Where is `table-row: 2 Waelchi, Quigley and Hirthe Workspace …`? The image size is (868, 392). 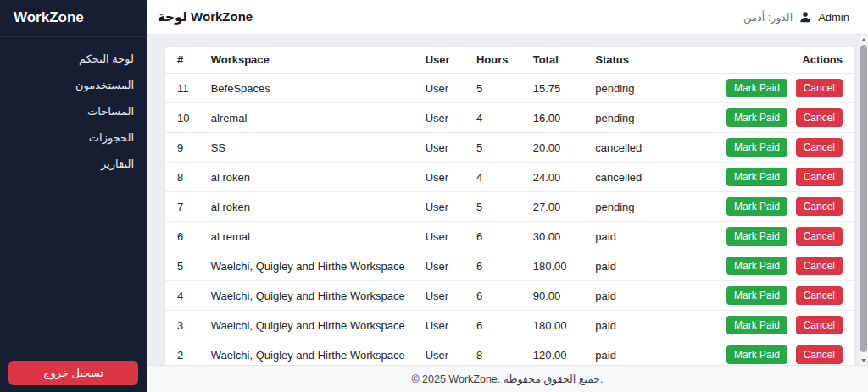 table-row: 2 Waelchi, Quigley and Hirthe Workspace … is located at coordinates (510, 353).